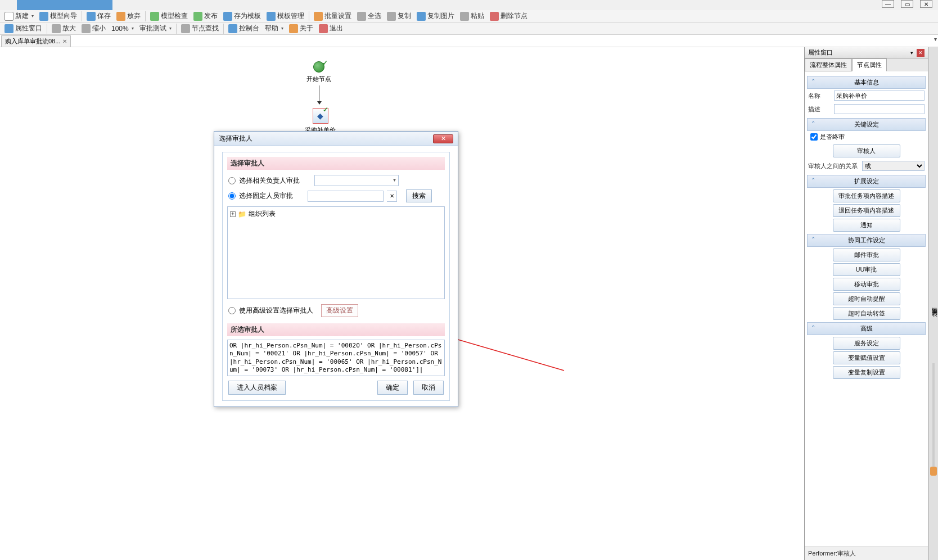 This screenshot has height=560, width=938. I want to click on dialog-title-label: 选择审批人, so click(236, 138).